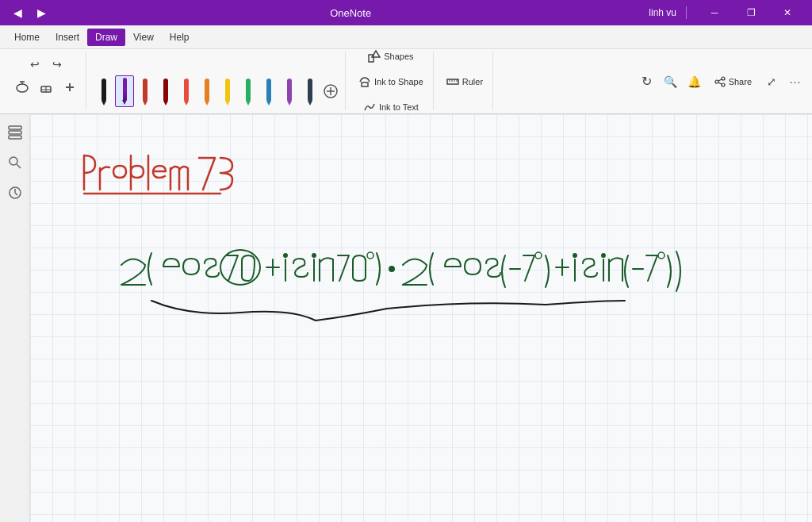  Describe the element at coordinates (179, 37) in the screenshot. I see `menu-help: Help` at that location.